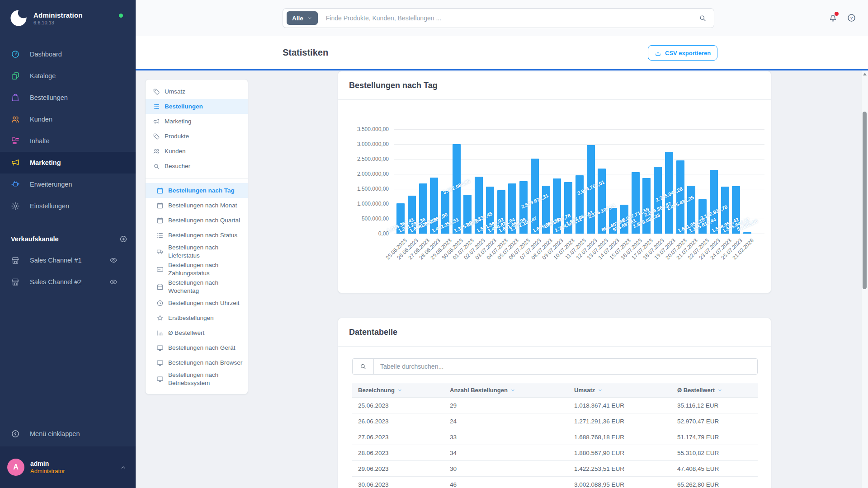 The width and height of the screenshot is (868, 488). What do you see at coordinates (620, 469) in the screenshot?
I see `table-cell: 1.422.253,51 EUR` at bounding box center [620, 469].